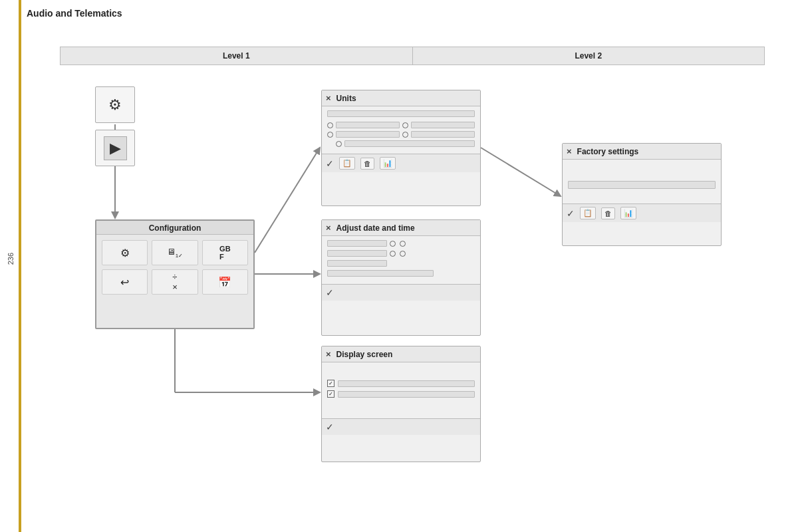 The height and width of the screenshot is (532, 798). Describe the element at coordinates (175, 282) in the screenshot. I see `calc-icon: ÷×` at that location.